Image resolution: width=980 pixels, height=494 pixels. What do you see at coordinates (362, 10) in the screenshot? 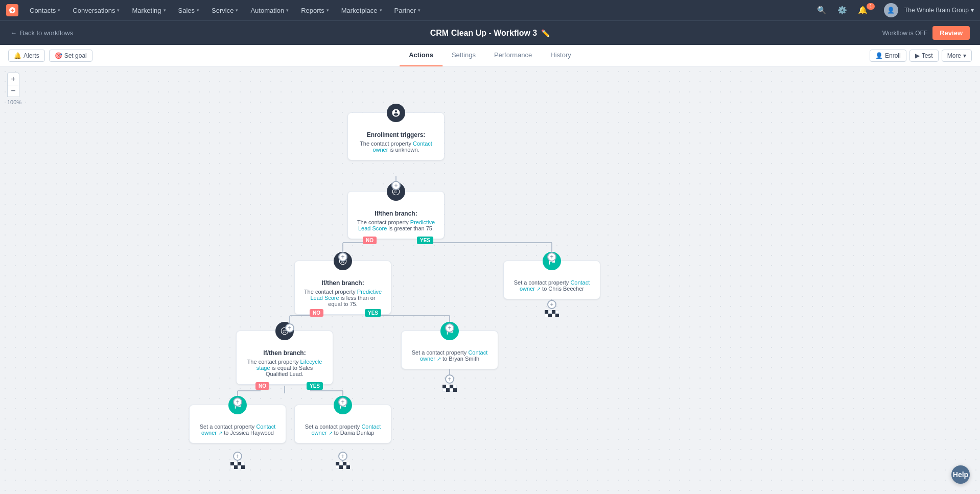
I see `nav-marketplace: Marketplace▾` at bounding box center [362, 10].